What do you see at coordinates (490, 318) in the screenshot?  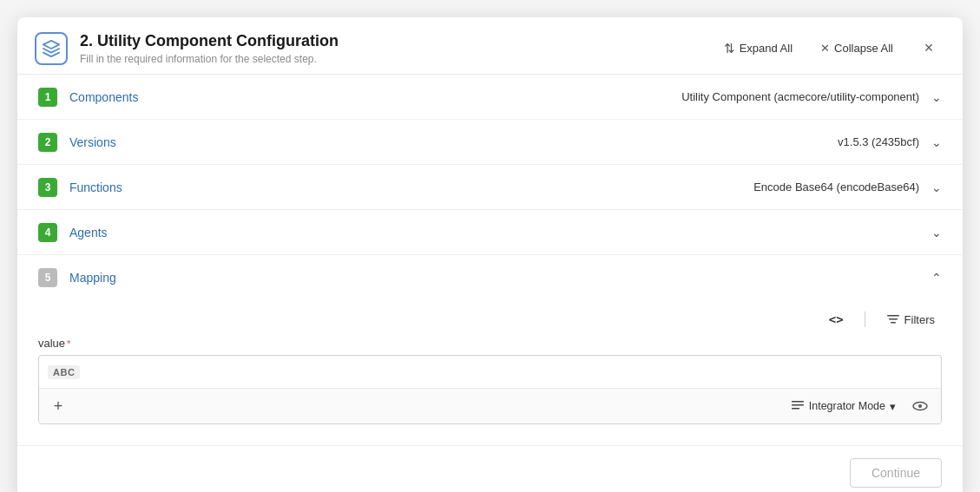 I see `mapping-toolbar: <> Filters` at bounding box center [490, 318].